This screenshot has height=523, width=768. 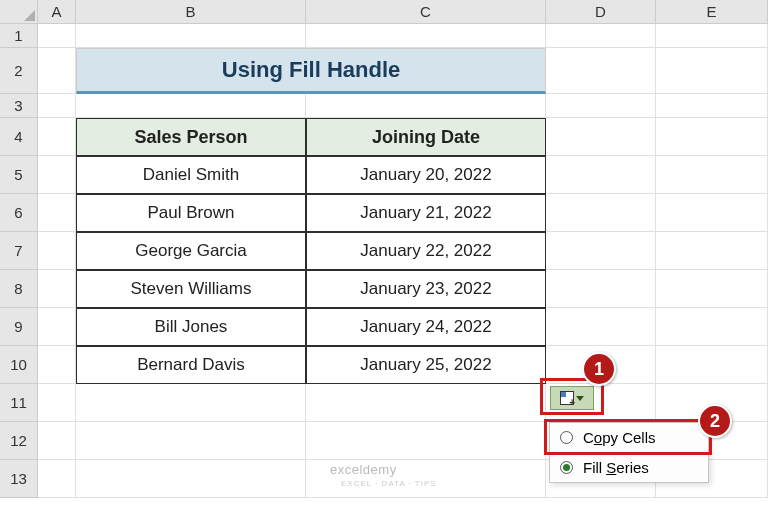 What do you see at coordinates (629, 438) in the screenshot?
I see `menu-item-copy-cells: Copy Cells` at bounding box center [629, 438].